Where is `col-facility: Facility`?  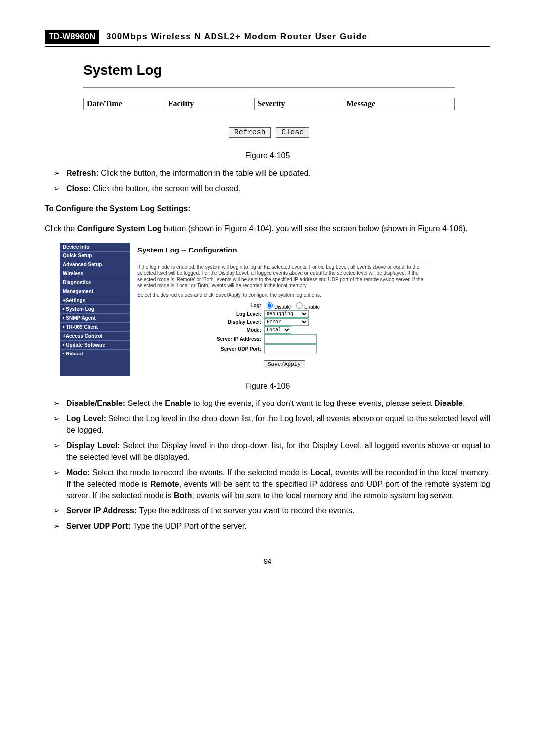 col-facility: Facility is located at coordinates (210, 104).